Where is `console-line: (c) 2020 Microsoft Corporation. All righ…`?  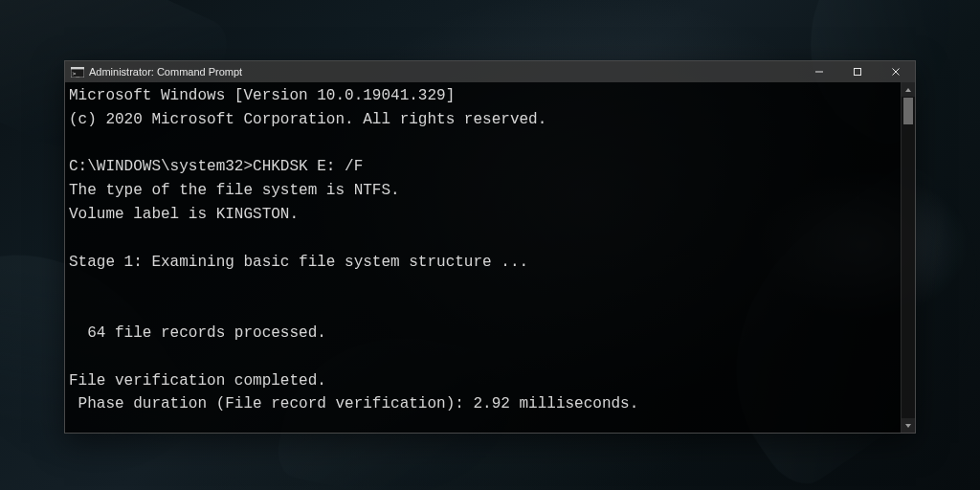
console-line: (c) 2020 Microsoft Corporation. All righ… is located at coordinates (482, 121).